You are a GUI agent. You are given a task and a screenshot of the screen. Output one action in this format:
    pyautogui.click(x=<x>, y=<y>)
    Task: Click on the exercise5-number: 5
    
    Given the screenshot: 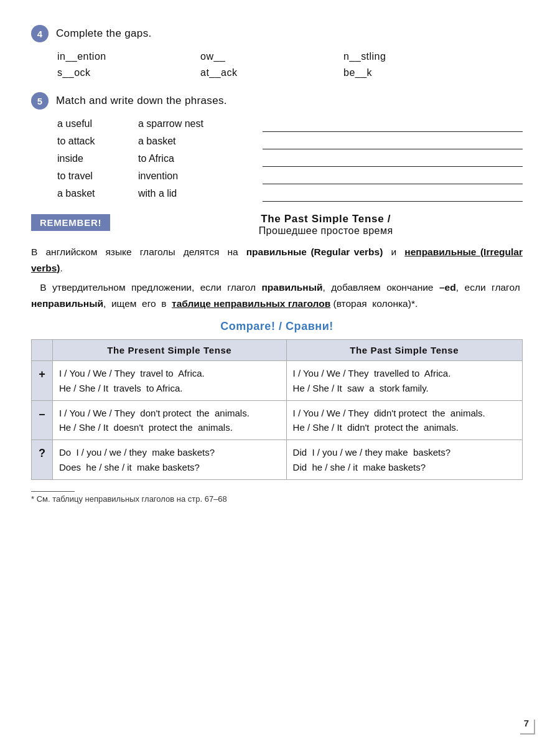 What is the action you would take?
    pyautogui.click(x=40, y=101)
    